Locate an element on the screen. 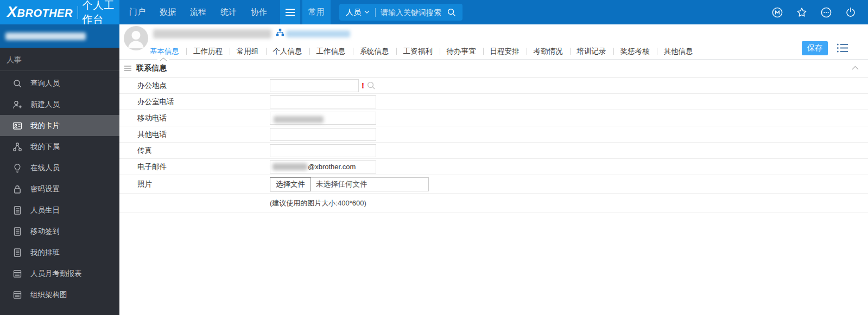  tab-common-groups: 常用组 is located at coordinates (248, 52).